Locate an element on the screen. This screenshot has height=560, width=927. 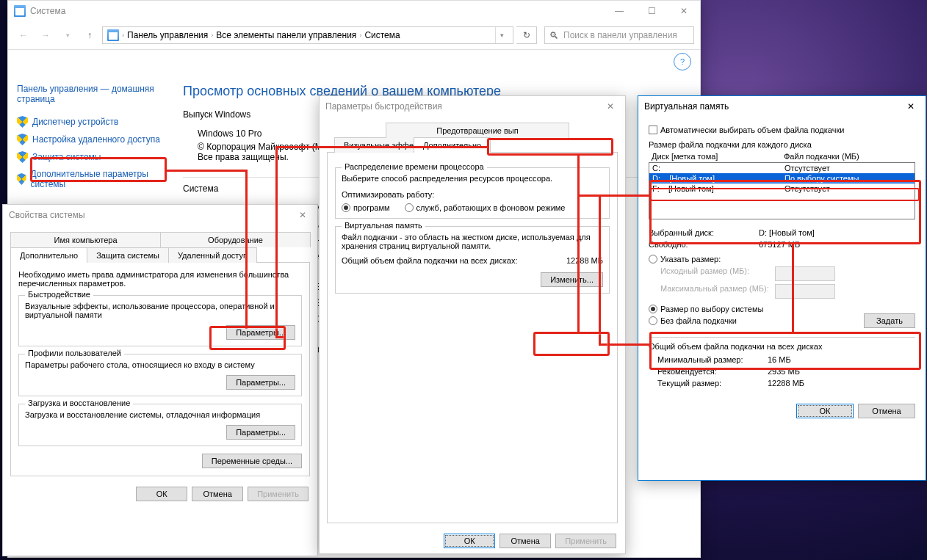
profiles-text: Параметры рабочего стола, относящиеся ко… is located at coordinates (160, 365).